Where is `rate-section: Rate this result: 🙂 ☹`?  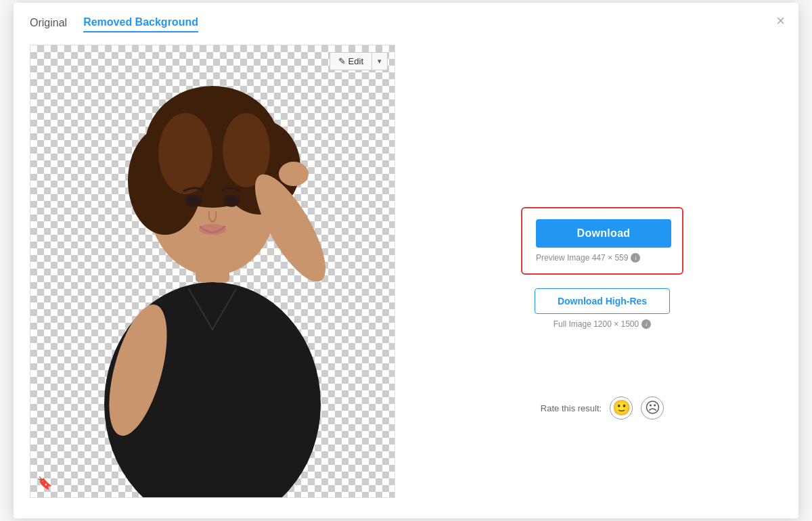
rate-section: Rate this result: 🙂 ☹ is located at coordinates (602, 408).